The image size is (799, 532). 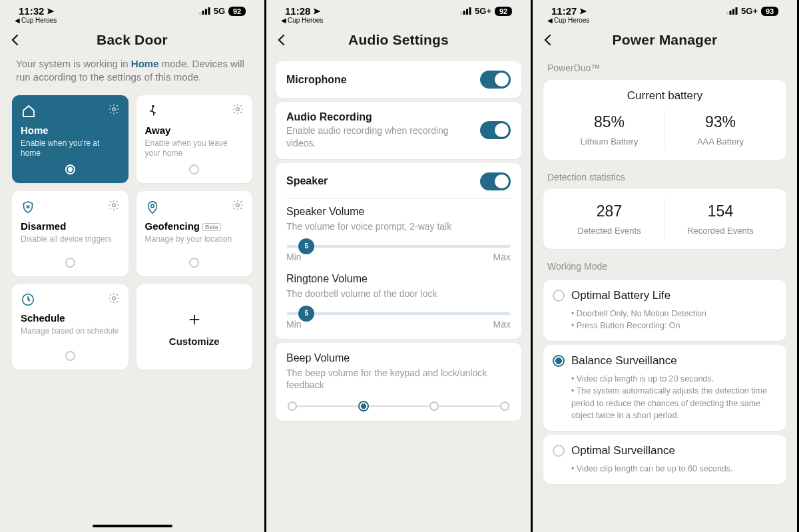 I want to click on max-label: Max, so click(x=502, y=257).